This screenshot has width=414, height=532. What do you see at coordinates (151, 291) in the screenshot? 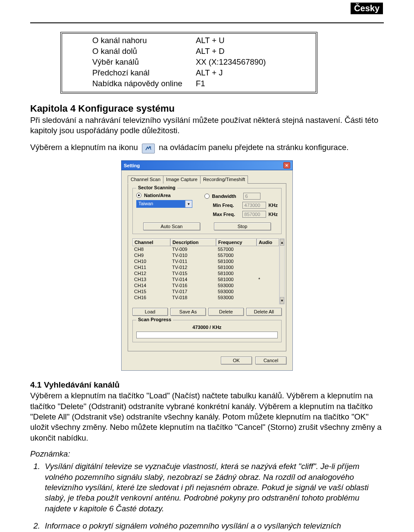
I see `cell-channel: CH15` at bounding box center [151, 291].